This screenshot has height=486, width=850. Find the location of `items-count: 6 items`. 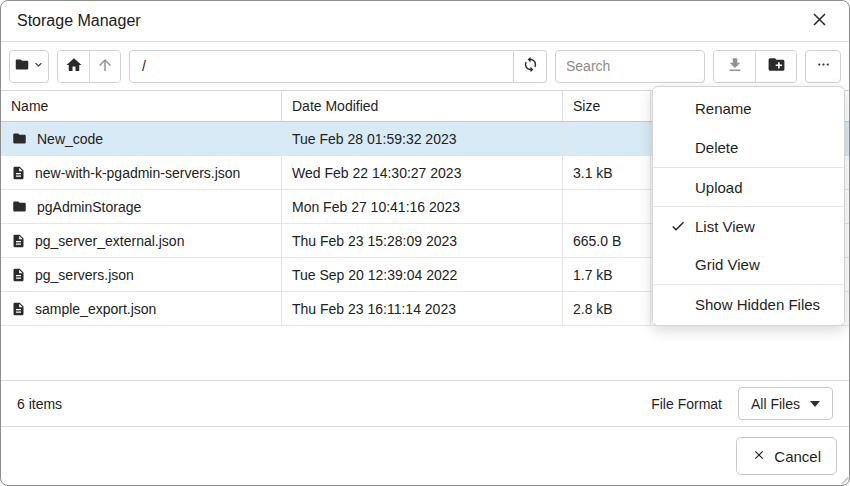

items-count: 6 items is located at coordinates (40, 404).